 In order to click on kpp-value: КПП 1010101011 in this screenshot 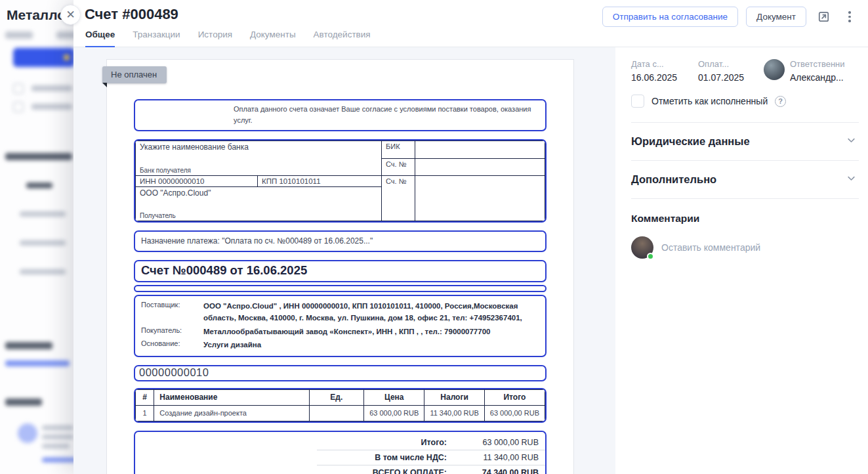, I will do `click(319, 181)`.